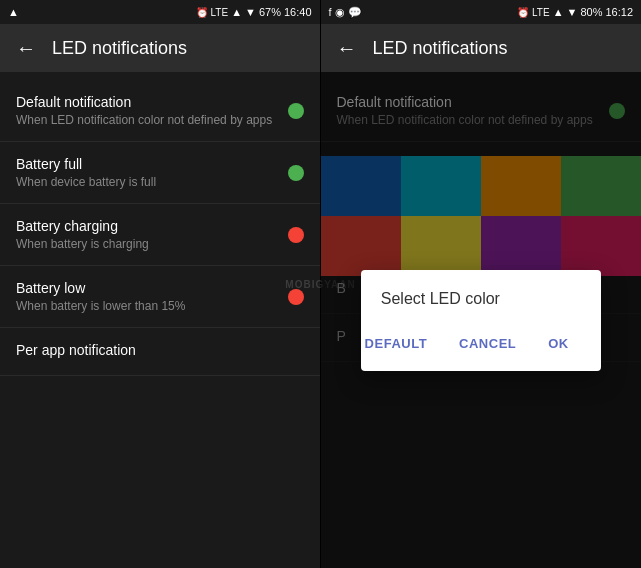 The width and height of the screenshot is (641, 568). Describe the element at coordinates (120, 48) in the screenshot. I see `page-title-left: LED notifications` at that location.